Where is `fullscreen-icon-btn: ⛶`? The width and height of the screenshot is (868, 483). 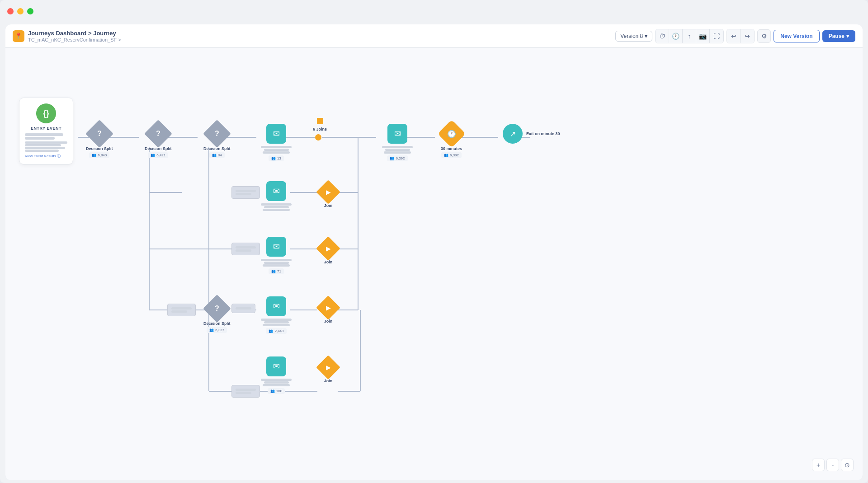
fullscreen-icon-btn: ⛶ is located at coordinates (717, 36).